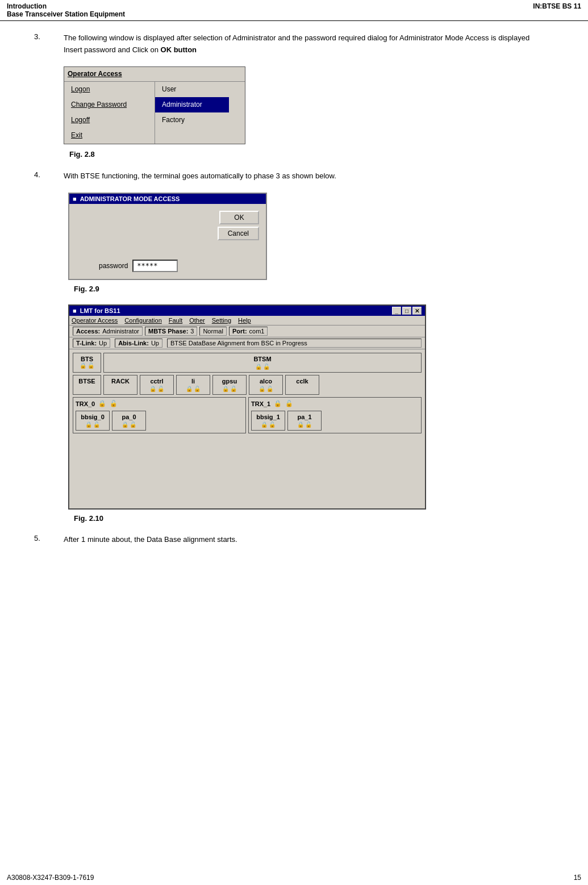 The height and width of the screenshot is (885, 588). I want to click on fig28-change-password: Change Password, so click(109, 105).